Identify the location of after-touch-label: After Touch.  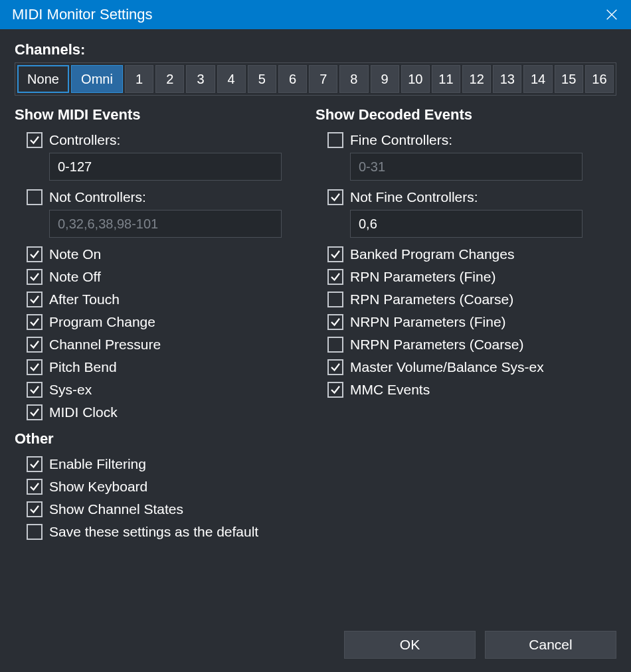
(84, 299).